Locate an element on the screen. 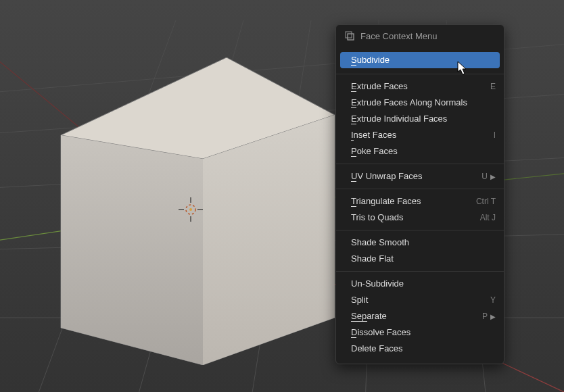 The width and height of the screenshot is (564, 392). menu-item-shortcut: Ctrl T is located at coordinates (486, 201).